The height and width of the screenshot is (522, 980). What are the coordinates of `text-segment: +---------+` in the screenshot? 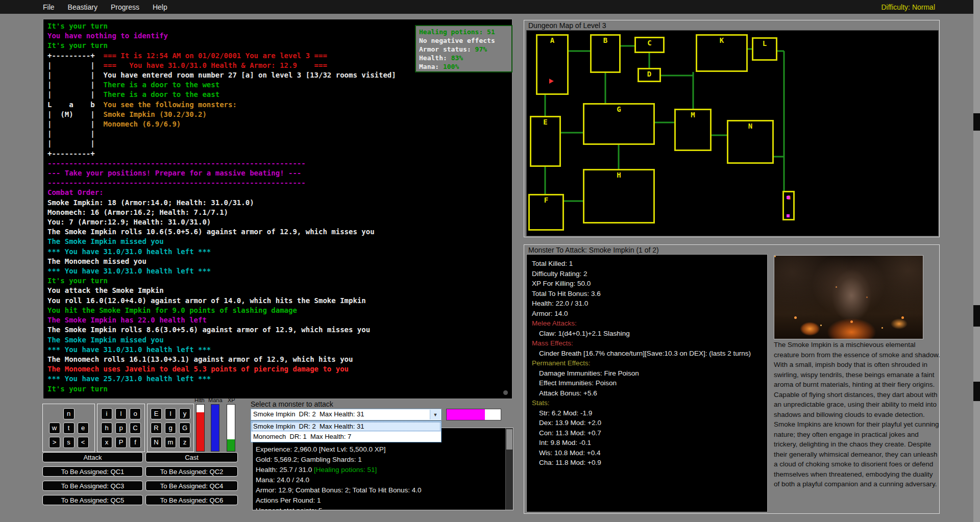 It's located at (76, 56).